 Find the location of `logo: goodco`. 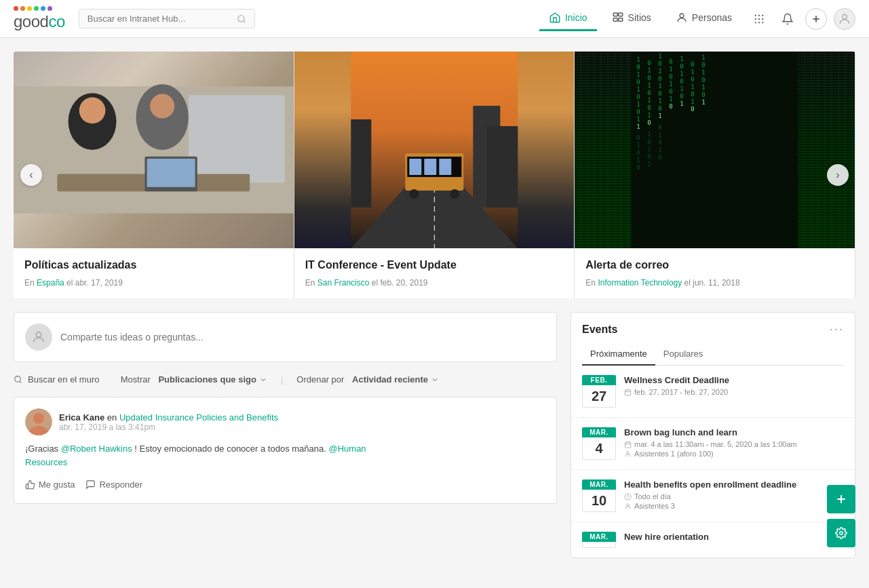

logo: goodco is located at coordinates (39, 19).